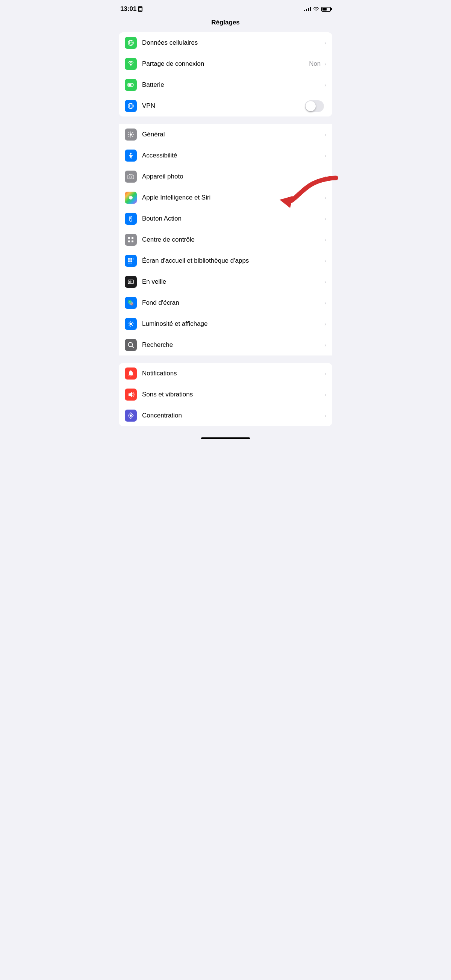 The height and width of the screenshot is (980, 451). What do you see at coordinates (325, 261) in the screenshot?
I see `homescreen-chevron: ›` at bounding box center [325, 261].